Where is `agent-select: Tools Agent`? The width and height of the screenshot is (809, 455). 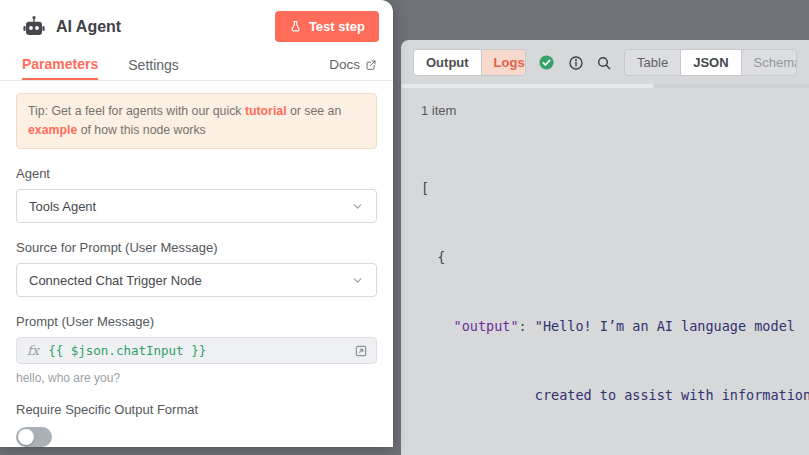 agent-select: Tools Agent is located at coordinates (196, 206).